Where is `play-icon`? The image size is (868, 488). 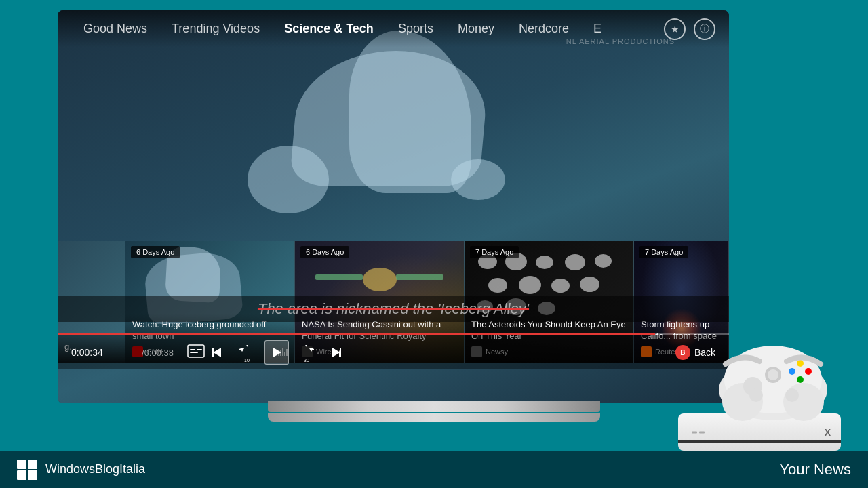
play-icon is located at coordinates (277, 352).